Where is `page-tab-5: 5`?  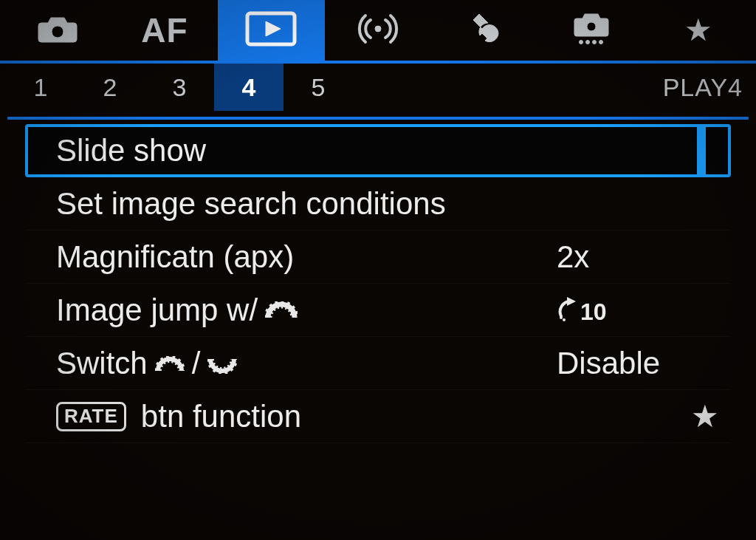
page-tab-5: 5 is located at coordinates (318, 87).